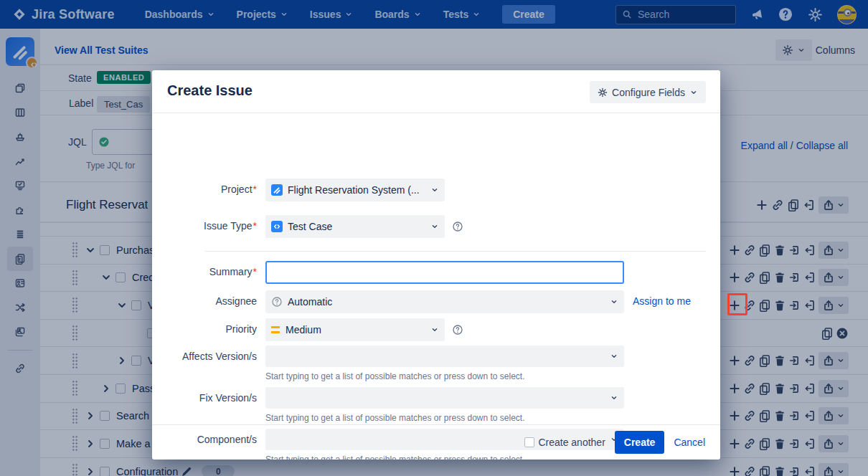  What do you see at coordinates (529, 442) in the screenshot?
I see `checkbox` at bounding box center [529, 442].